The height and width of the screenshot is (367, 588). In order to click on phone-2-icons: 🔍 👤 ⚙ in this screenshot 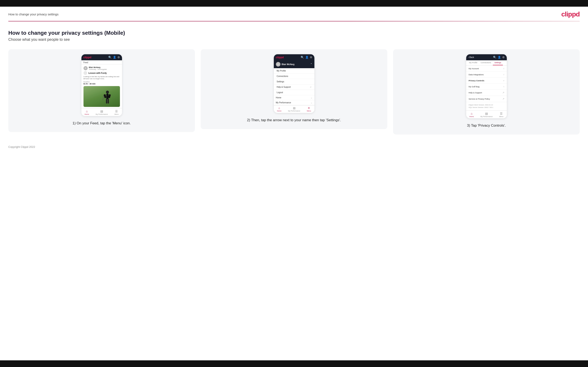, I will do `click(306, 57)`.